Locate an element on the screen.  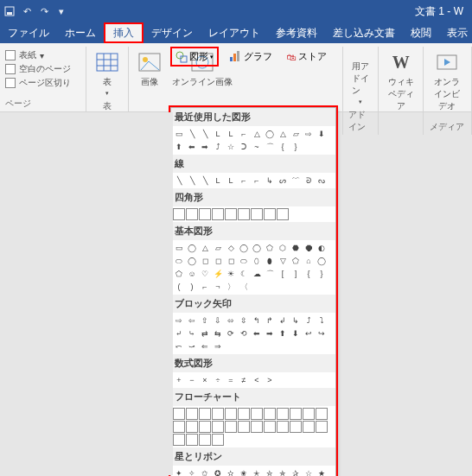
shape-item: ⇦ is located at coordinates (192, 321).